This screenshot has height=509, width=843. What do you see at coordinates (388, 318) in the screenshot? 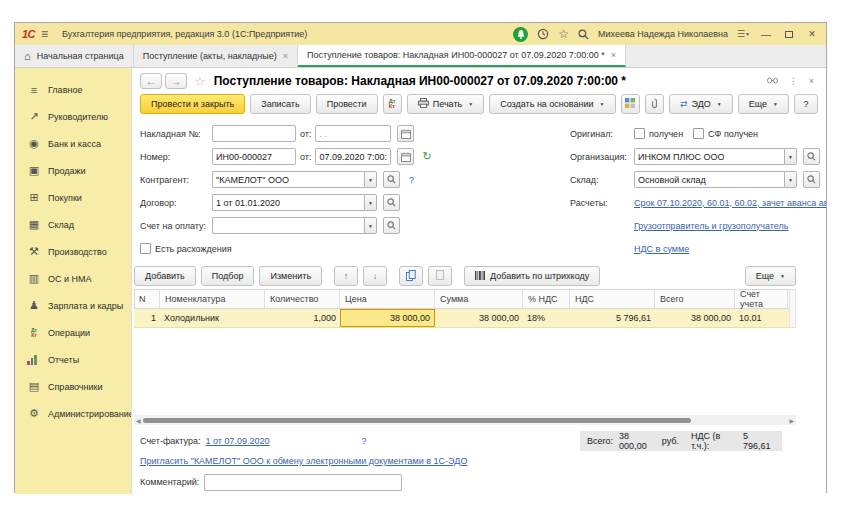
I see `cell-price-selected: 38 000,00` at bounding box center [388, 318].